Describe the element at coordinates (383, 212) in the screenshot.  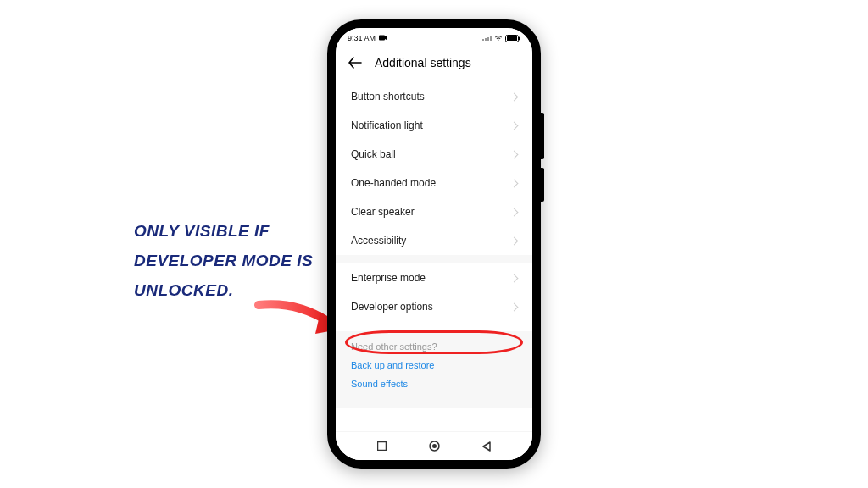
I see `setting-label: Clear speaker` at that location.